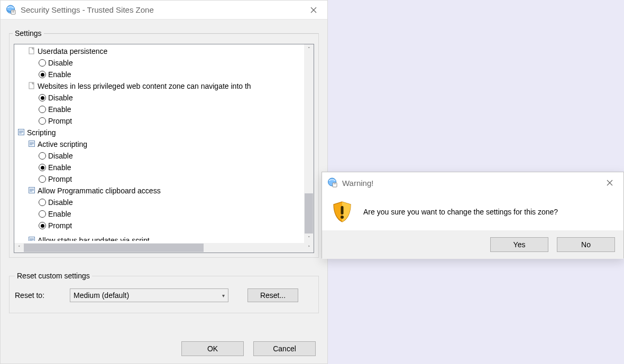 The height and width of the screenshot is (364, 624). Describe the element at coordinates (357, 183) in the screenshot. I see `warning-title: Warning!` at that location.